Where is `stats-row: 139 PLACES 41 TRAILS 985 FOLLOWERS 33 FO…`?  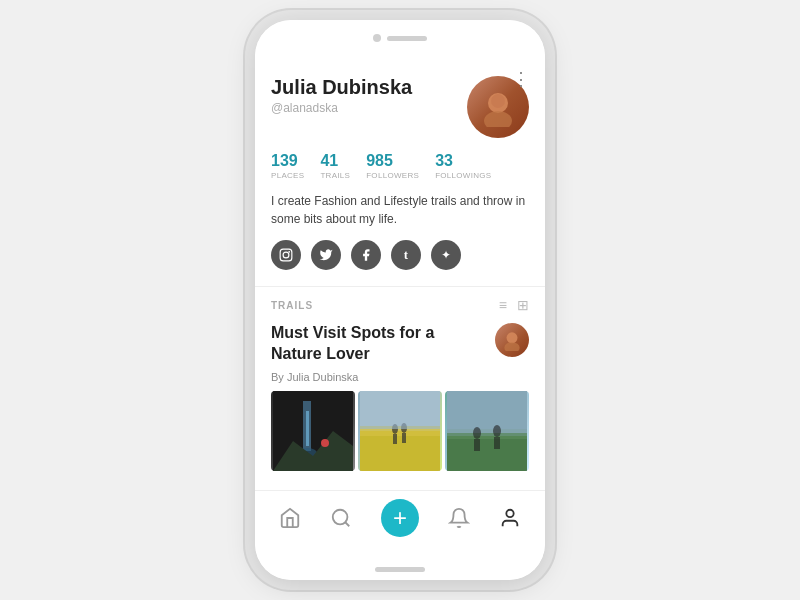
stats-row: 139 PLACES 41 TRAILS 985 FOLLOWERS 33 FO… is located at coordinates (400, 166).